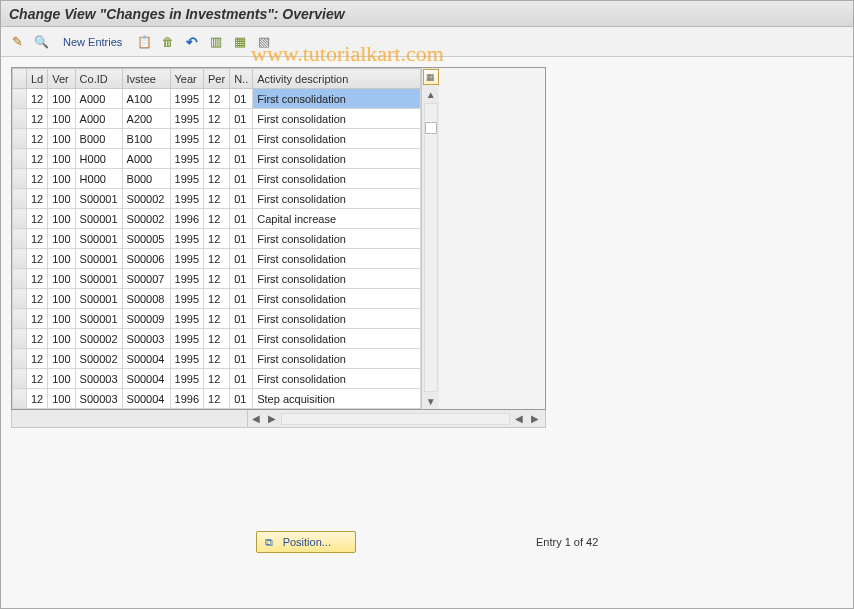 This screenshot has height=609, width=854. I want to click on table-row: 12100A000A20019951201First consolidation, so click(217, 119).